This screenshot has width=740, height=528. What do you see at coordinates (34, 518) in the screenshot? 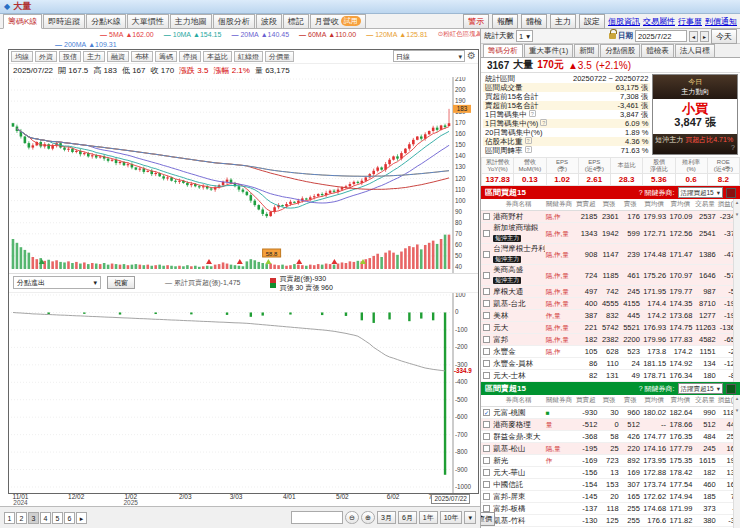
I see `page-button-3: 3` at bounding box center [34, 518].